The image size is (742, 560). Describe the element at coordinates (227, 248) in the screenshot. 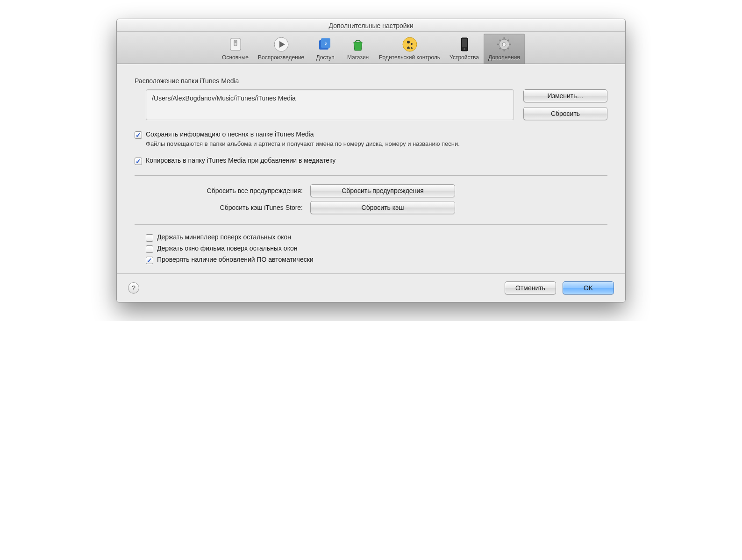

I see `movie-ontop-label: Держать окно фильма поверх остальных око…` at that location.